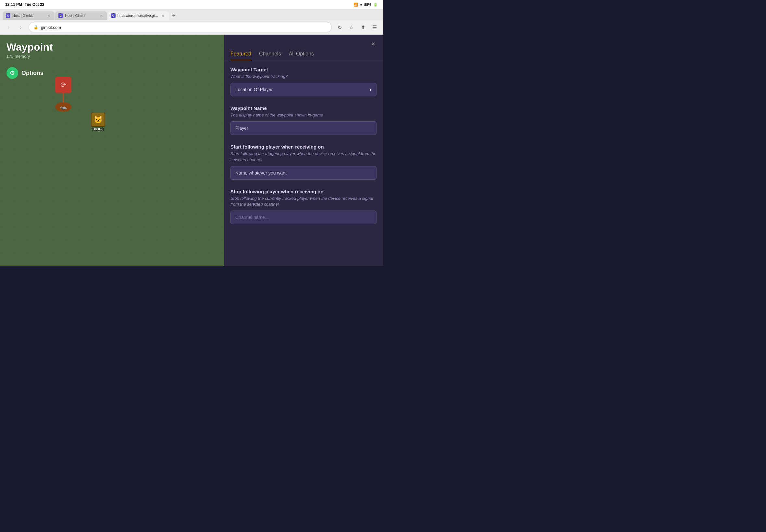 This screenshot has height=532, width=766. I want to click on waypoint-name-label: Waypoint Name, so click(303, 108).